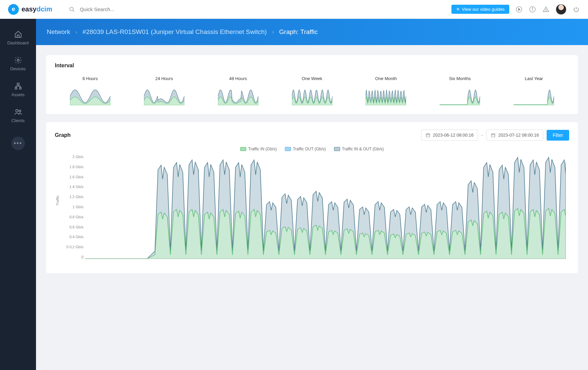 This screenshot has height=370, width=588. Describe the element at coordinates (74, 187) in the screenshot. I see `y-tick: 1.4 Gb/s` at that location.